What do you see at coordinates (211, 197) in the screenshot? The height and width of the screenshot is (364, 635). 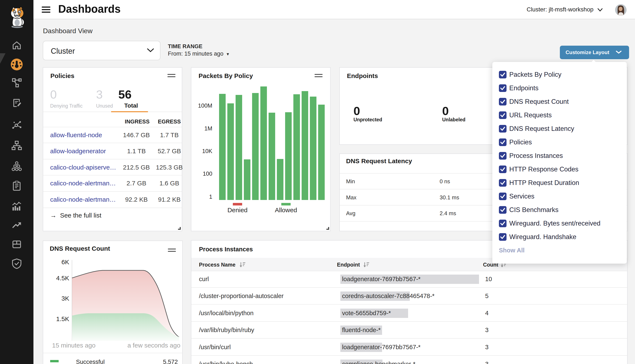 I see `svg-text: 1` at bounding box center [211, 197].